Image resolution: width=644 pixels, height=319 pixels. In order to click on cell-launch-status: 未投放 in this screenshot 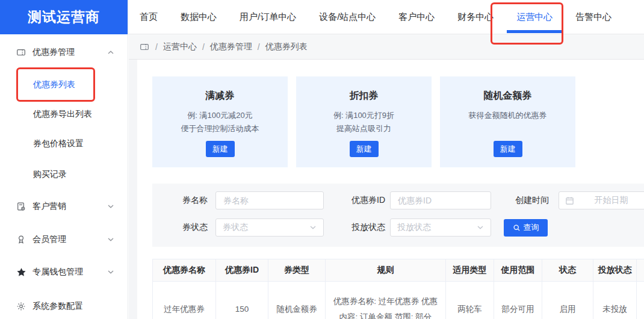, I will do `click(615, 300)`.